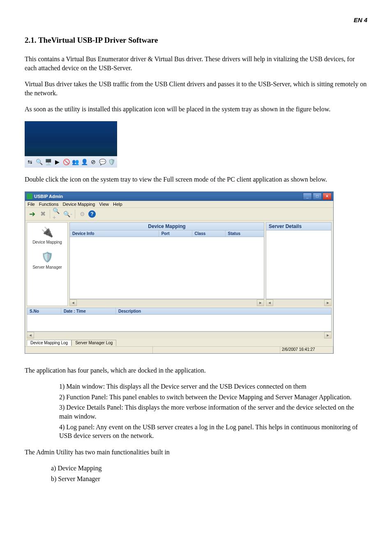  What do you see at coordinates (31, 204) in the screenshot?
I see `menu-file: File` at bounding box center [31, 204].